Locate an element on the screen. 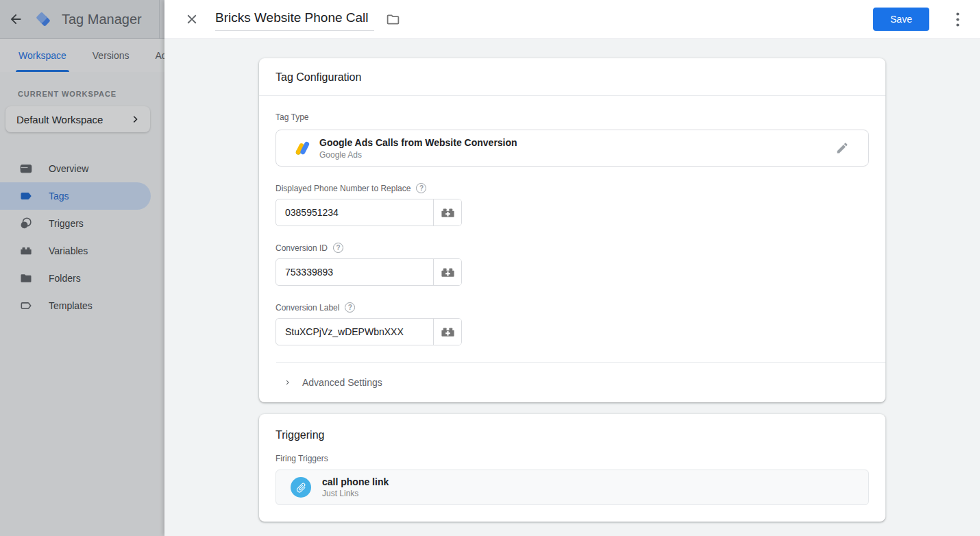  conversion-id-input is located at coordinates (355, 272).